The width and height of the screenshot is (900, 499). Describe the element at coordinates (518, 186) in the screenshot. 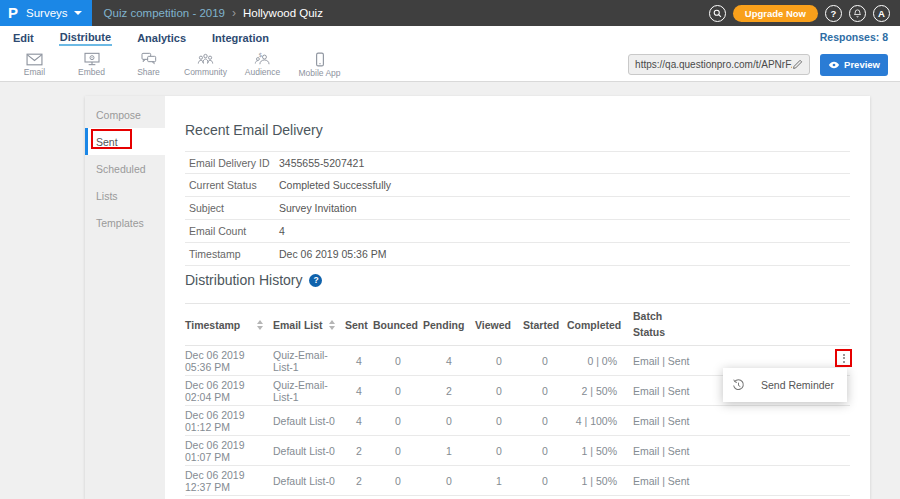

I see `detail-row: Current Status Completed Successfully` at that location.